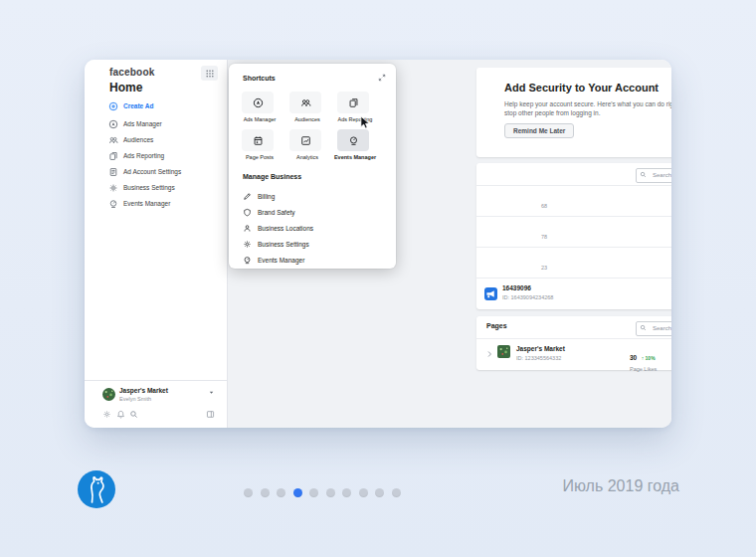  Describe the element at coordinates (109, 394) in the screenshot. I see `business-avatar` at that location.